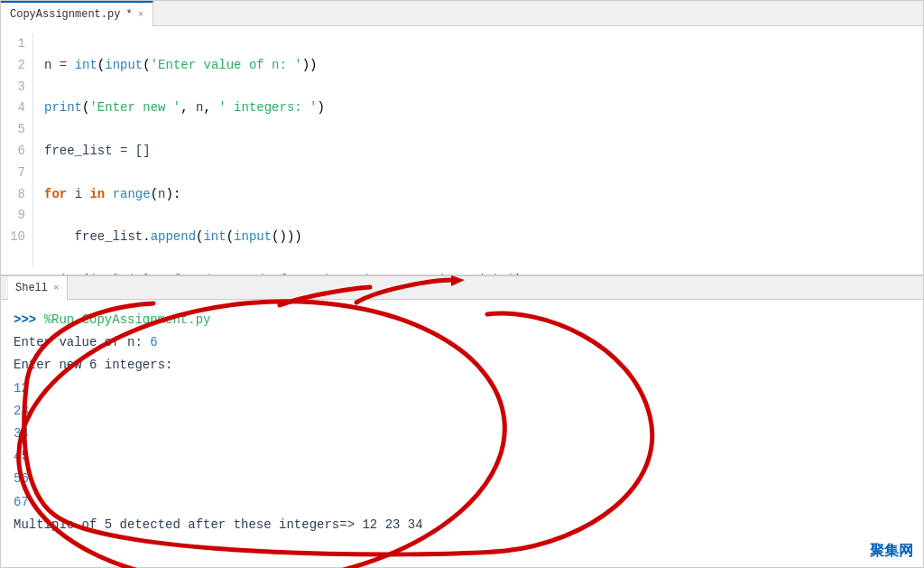 The width and height of the screenshot is (924, 568). I want to click on code-line-2: print('Enter new ', n, ' integers: '), so click(283, 108).